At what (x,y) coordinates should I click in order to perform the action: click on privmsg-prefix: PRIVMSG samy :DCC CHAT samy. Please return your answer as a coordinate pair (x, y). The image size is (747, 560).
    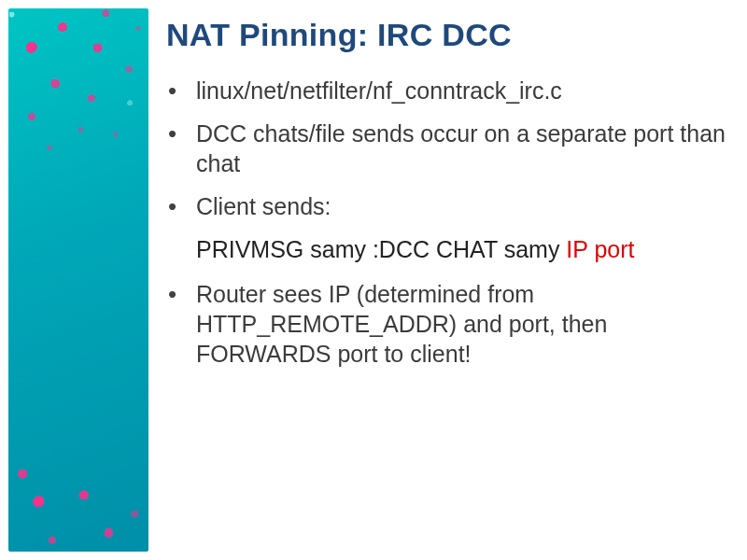
    Looking at the image, I should click on (381, 249).